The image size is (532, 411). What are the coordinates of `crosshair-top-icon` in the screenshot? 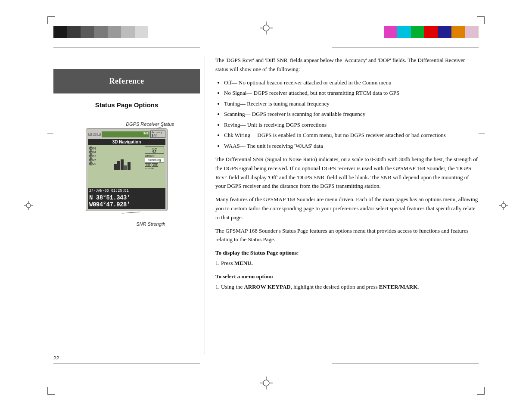 It's located at (266, 28).